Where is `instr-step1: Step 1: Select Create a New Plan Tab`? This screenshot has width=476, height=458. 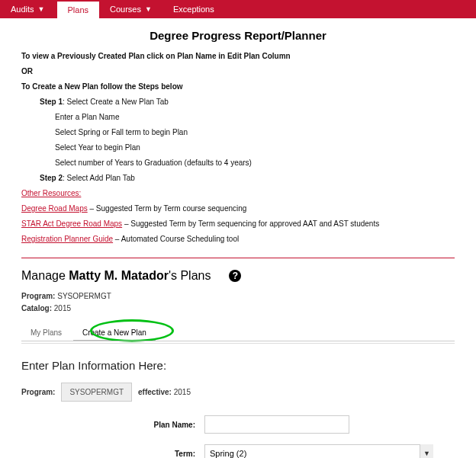 instr-step1: Step 1: Select Create a New Plan Tab is located at coordinates (238, 102).